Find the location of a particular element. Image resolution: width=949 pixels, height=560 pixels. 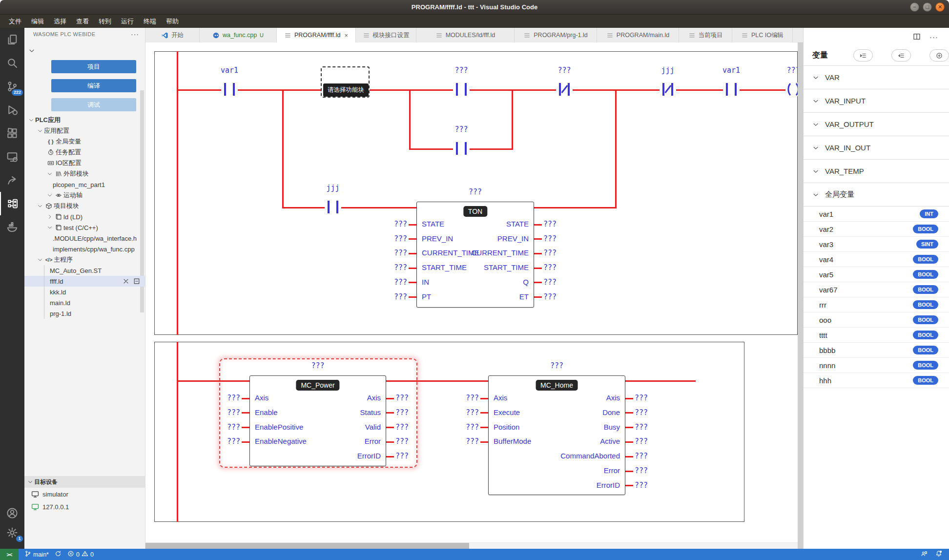

var-section-VAR_TEMP: VAR_TEMP is located at coordinates (876, 171).